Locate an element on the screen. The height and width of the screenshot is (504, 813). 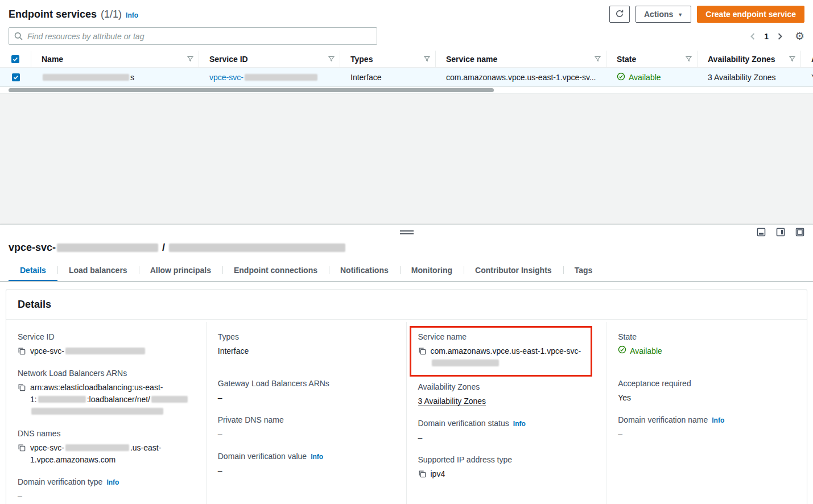
field-domain-verification-status: Domain verification statusInfo – is located at coordinates (506, 431).